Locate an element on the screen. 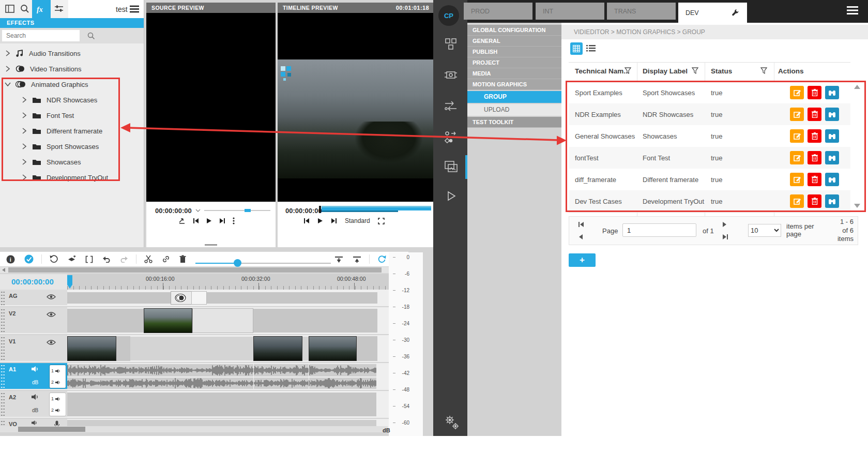 The width and height of the screenshot is (868, 467). next-page-icon is located at coordinates (725, 224).